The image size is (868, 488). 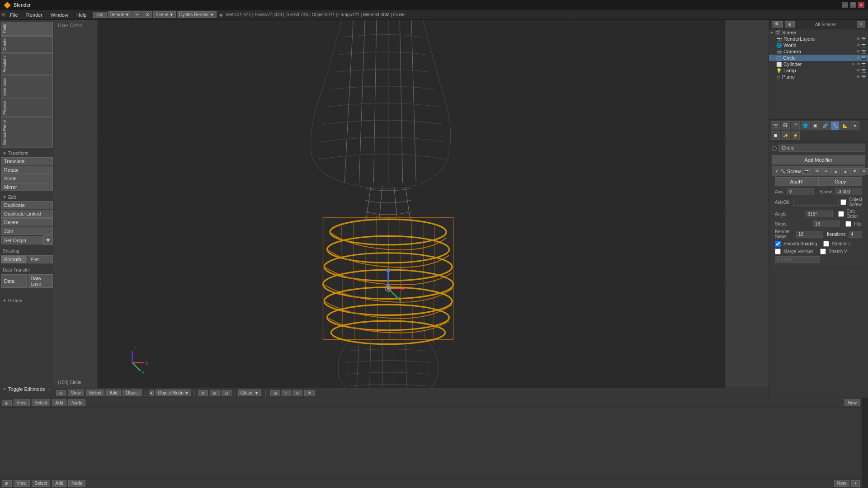 I want to click on timeline-add-btn: Add, so click(x=59, y=403).